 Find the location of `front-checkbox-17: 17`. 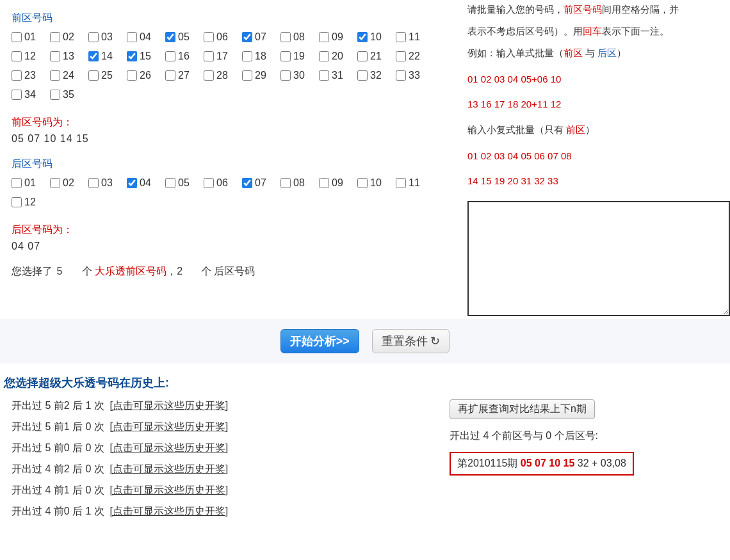

front-checkbox-17: 17 is located at coordinates (223, 56).